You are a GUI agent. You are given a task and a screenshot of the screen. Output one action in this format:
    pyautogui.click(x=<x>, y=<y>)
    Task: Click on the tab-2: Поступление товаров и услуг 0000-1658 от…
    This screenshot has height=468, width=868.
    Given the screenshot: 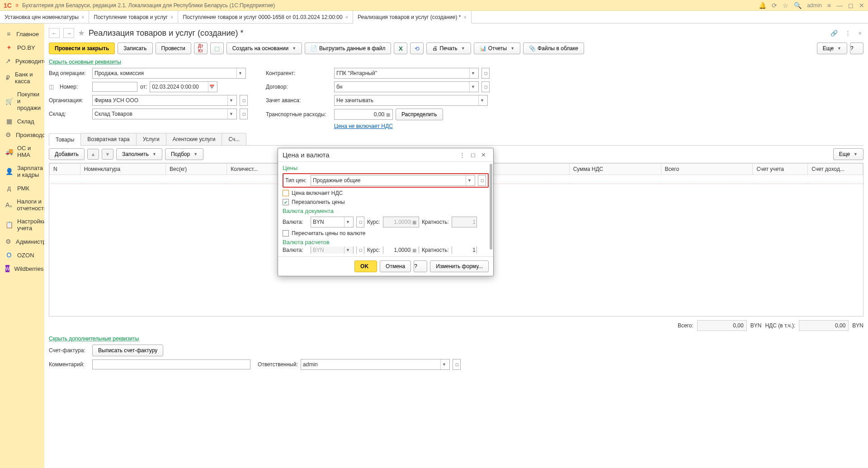 What is the action you would take?
    pyautogui.click(x=266, y=17)
    